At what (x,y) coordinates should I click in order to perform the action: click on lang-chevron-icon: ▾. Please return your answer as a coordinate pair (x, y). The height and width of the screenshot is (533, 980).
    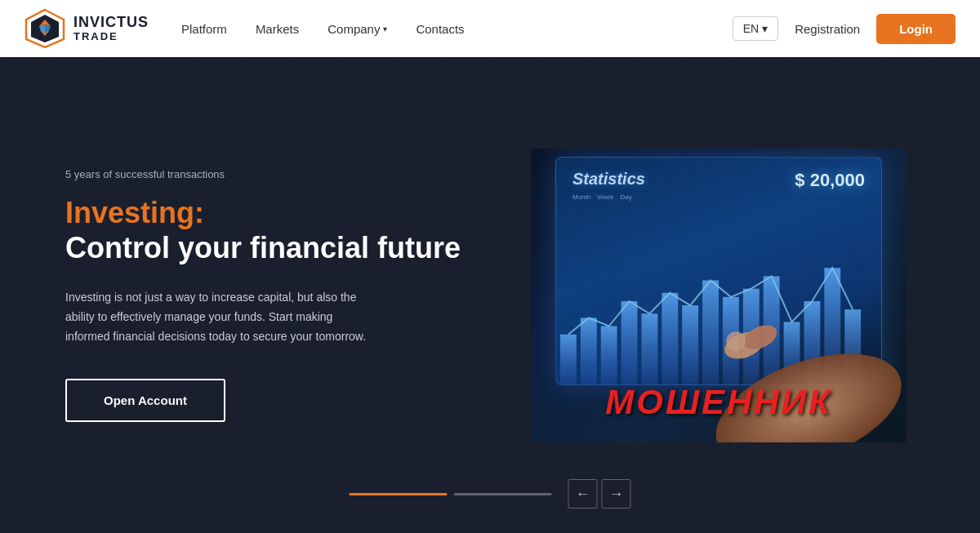
    Looking at the image, I should click on (764, 29).